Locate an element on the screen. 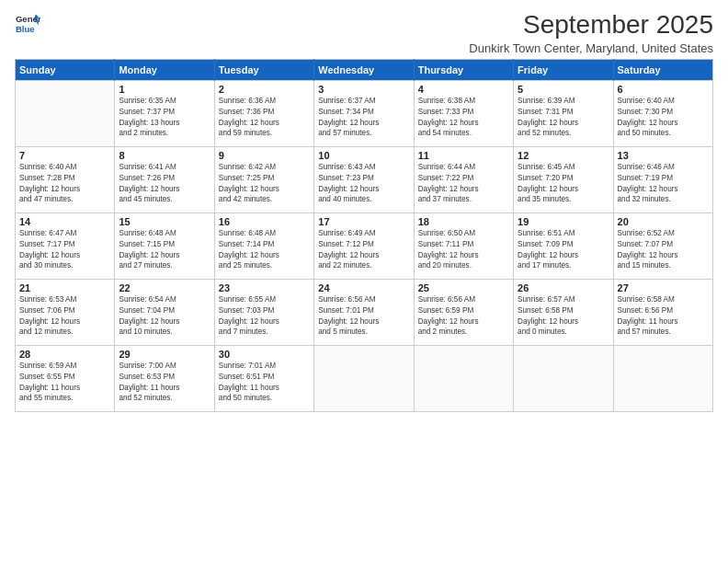 This screenshot has width=728, height=563. calendar-cell: 15Sunrise: 6:48 AMSunset: 7:15 PMDayligh… is located at coordinates (165, 246).